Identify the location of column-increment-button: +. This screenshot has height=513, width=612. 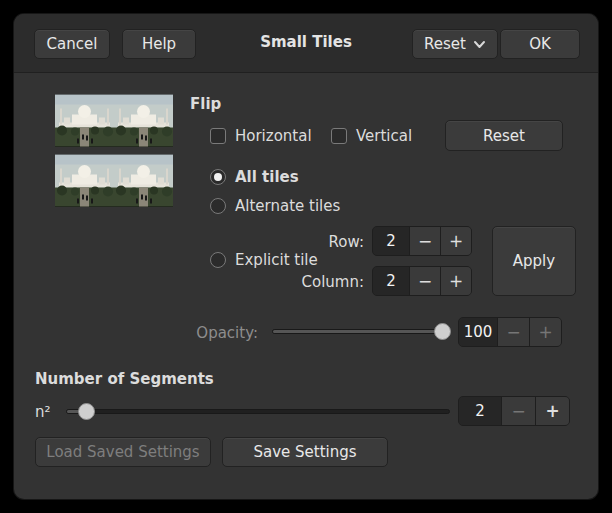
(456, 281).